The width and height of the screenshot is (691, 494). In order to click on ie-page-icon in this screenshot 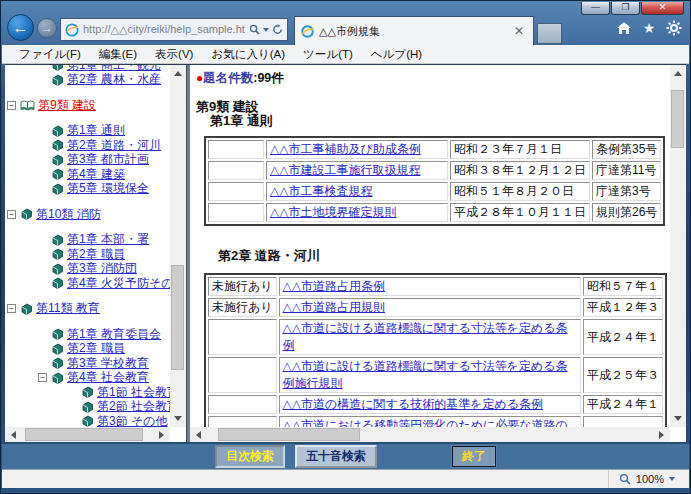, I will do `click(72, 30)`.